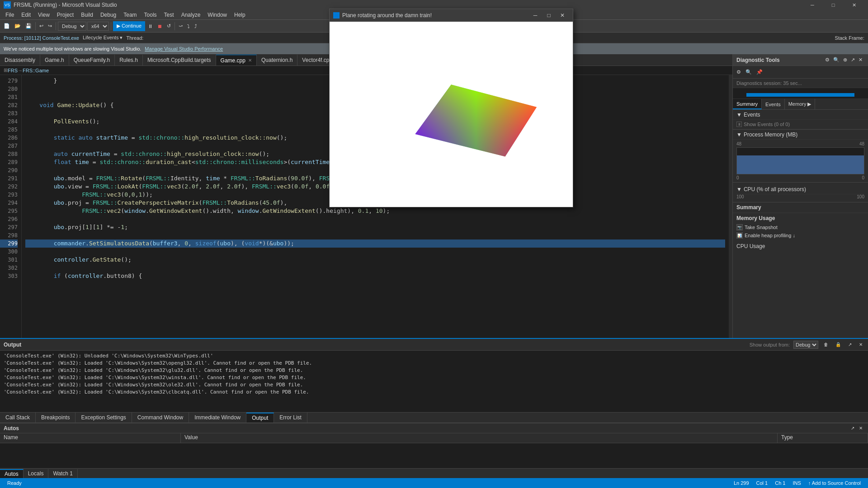  What do you see at coordinates (375, 244) in the screenshot?
I see `code-line-299: commander.SetSimulatousData(buffer3, 0, …` at bounding box center [375, 244].